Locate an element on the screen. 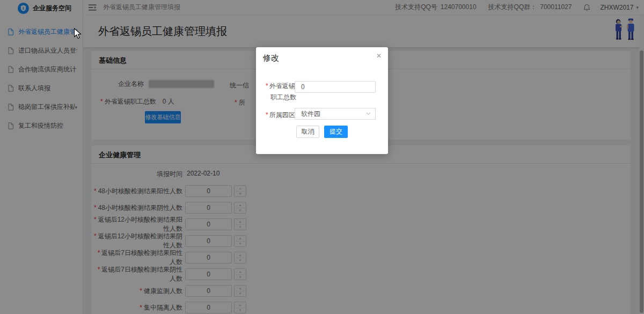  edit-modal: 修改 ✕ 外省返锡 职工总数 0 所属园区 软件园 取消 提交 is located at coordinates (322, 101).